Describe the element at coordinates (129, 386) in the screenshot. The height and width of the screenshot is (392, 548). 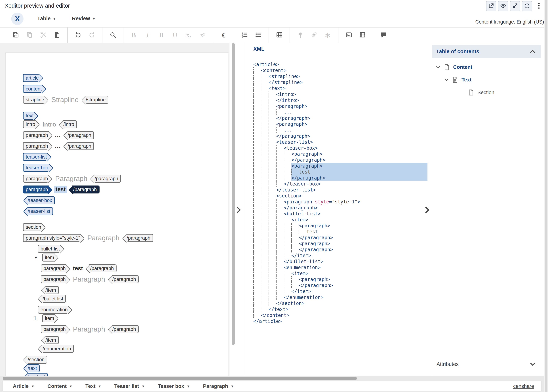
I see `path-teaser-list: Teaser list▾` at that location.